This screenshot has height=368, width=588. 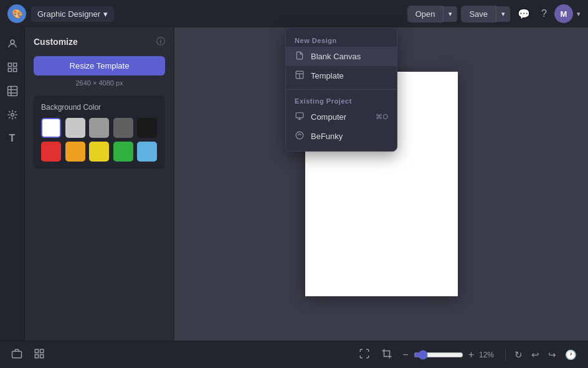 What do you see at coordinates (425, 14) in the screenshot?
I see `open-button: Open` at bounding box center [425, 14].